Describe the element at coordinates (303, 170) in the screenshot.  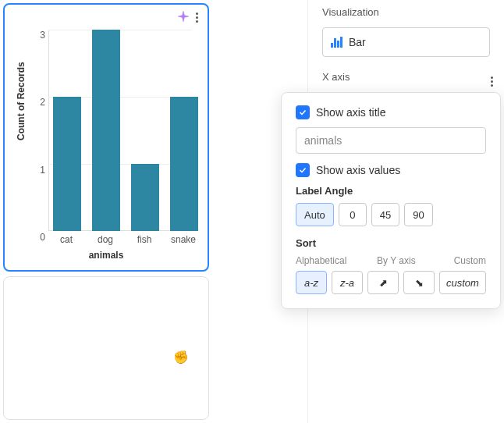
I see `show-axis-values-checkbox` at that location.